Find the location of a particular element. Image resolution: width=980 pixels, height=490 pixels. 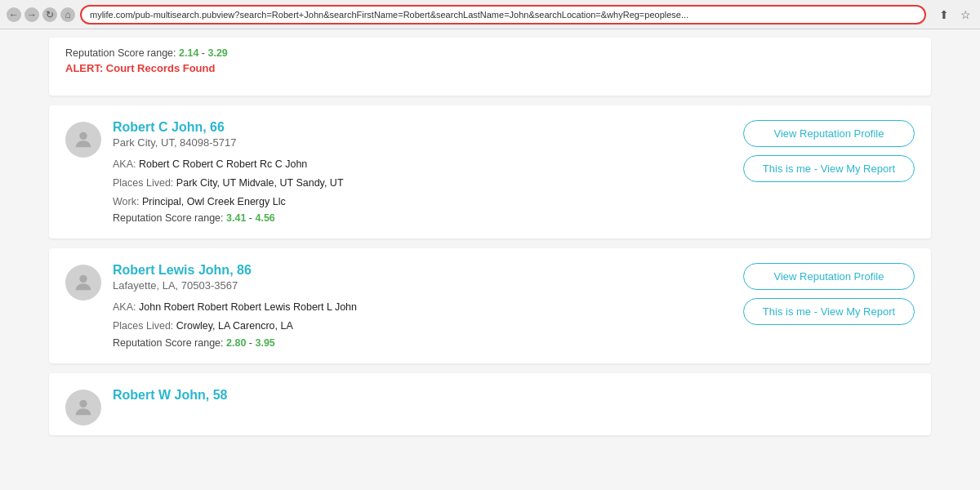

places-label-2: Places Lived: is located at coordinates (143, 326).